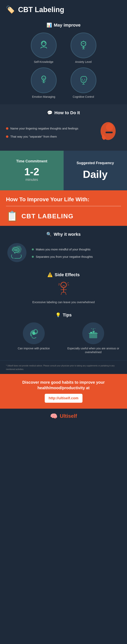  What do you see at coordinates (63, 250) in the screenshot?
I see `why-text-1: Makes you more mindful of your thoughts` at bounding box center [63, 250].